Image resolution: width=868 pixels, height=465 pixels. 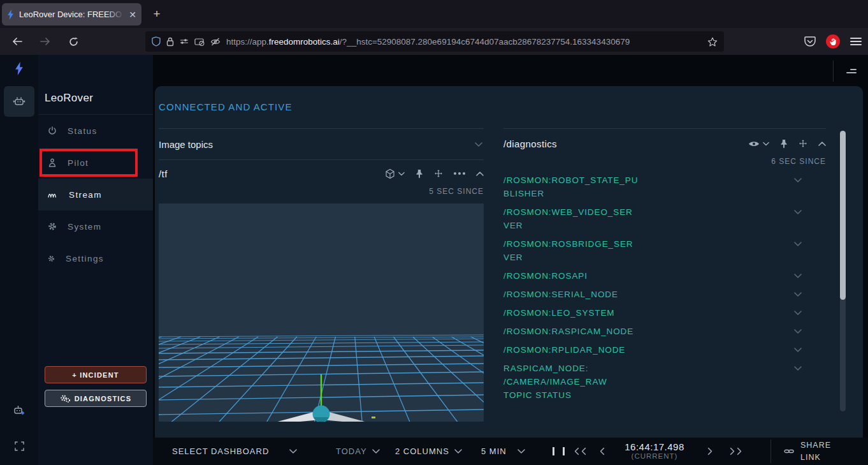 I want to click on browser-tab: LeoRover Device: FREEDO ✕, so click(x=71, y=14).